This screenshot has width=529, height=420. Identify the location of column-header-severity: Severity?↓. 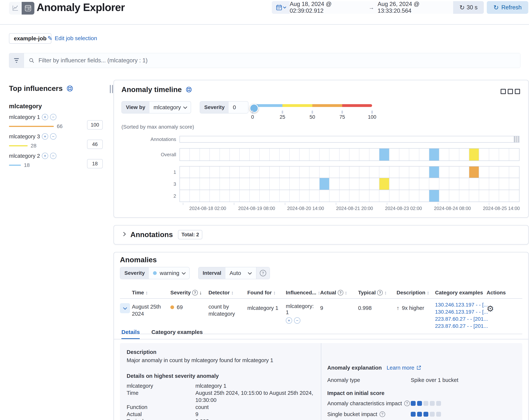
(189, 293).